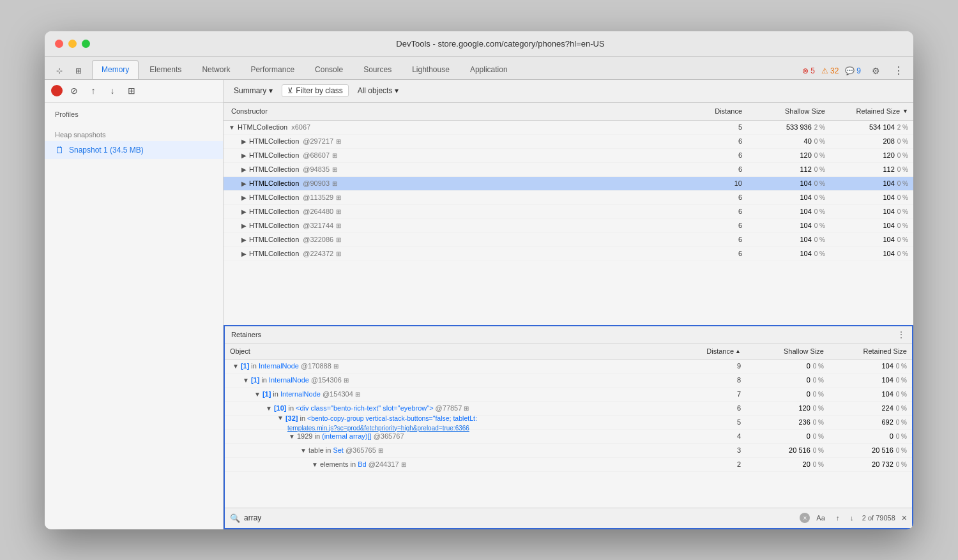 The image size is (958, 560). What do you see at coordinates (568, 240) in the screenshot?
I see `table-row: ▶ HTMLCollection @322086 ⊞ 6 1040 % 1040…` at bounding box center [568, 240].